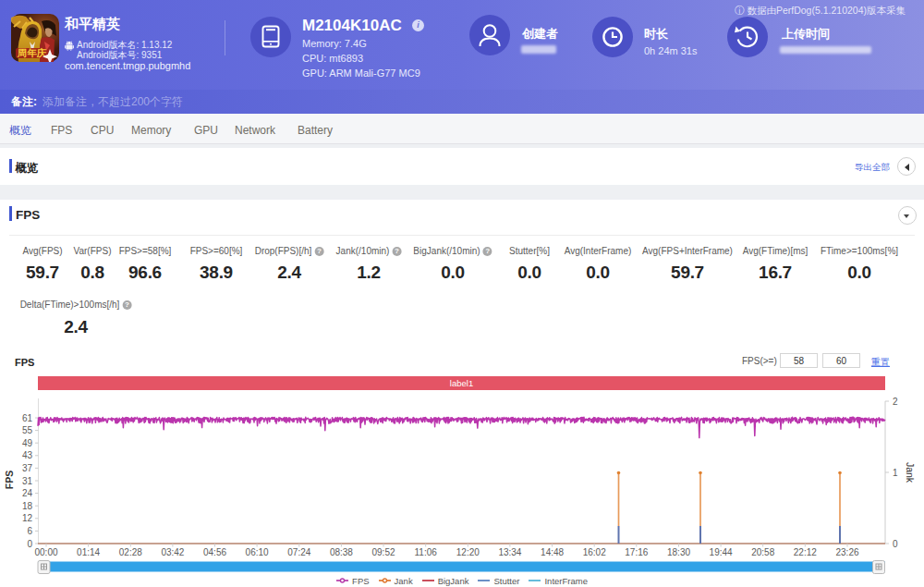 The height and width of the screenshot is (587, 924). What do you see at coordinates (678, 553) in the screenshot?
I see `svg-text: 18:30` at bounding box center [678, 553].